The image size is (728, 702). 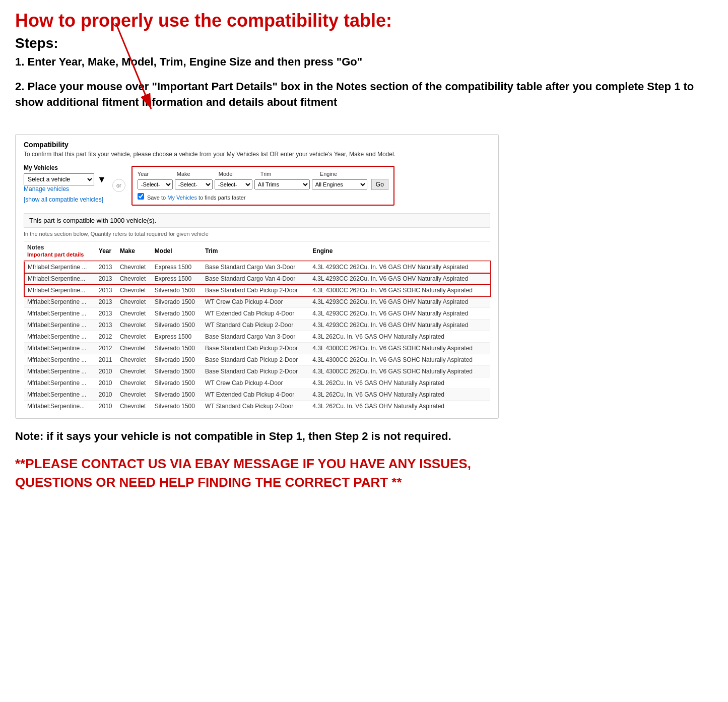 What do you see at coordinates (263, 184) in the screenshot?
I see `ymm-selects-row: -Select- -Select- -Select- All Trims All…` at bounding box center [263, 184].